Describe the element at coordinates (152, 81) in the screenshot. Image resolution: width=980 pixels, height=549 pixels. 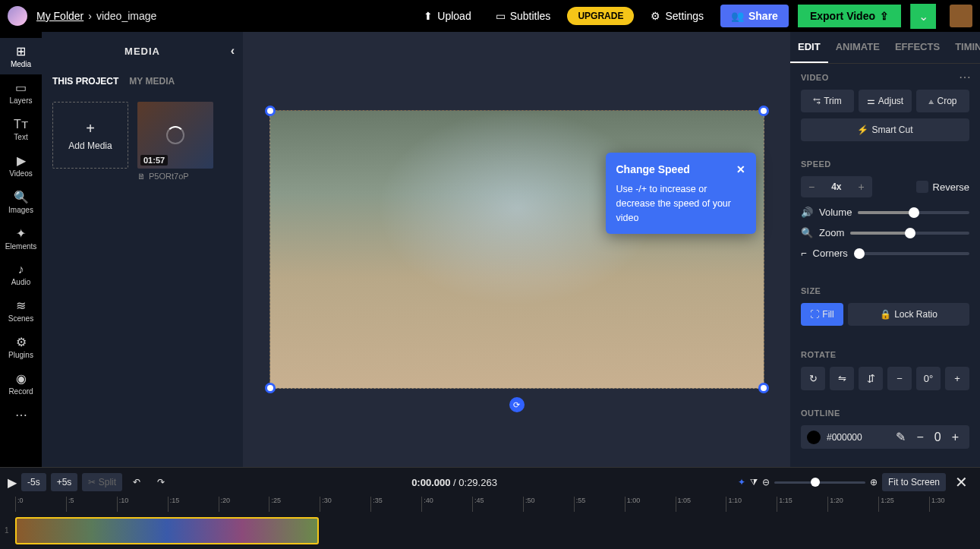
I see `tab-my-media: MY MEDIA` at that location.